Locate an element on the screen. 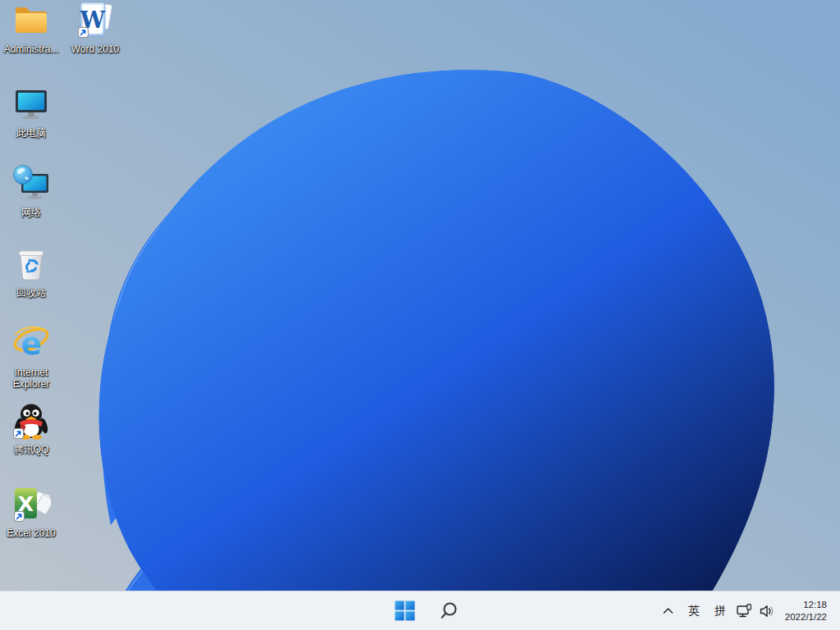 The image size is (840, 630). tray-overflow-button is located at coordinates (669, 611).